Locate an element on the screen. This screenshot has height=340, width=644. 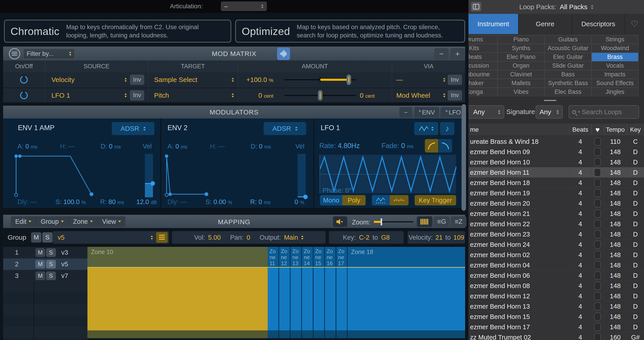
amount-slider is located at coordinates (320, 95).